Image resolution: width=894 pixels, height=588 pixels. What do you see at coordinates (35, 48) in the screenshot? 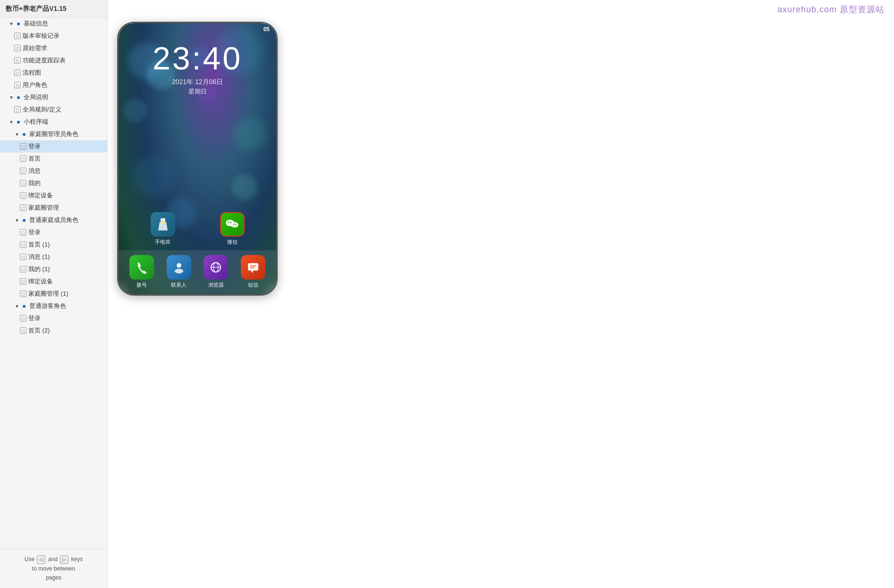
I see `page-label: 原始需求` at bounding box center [35, 48].